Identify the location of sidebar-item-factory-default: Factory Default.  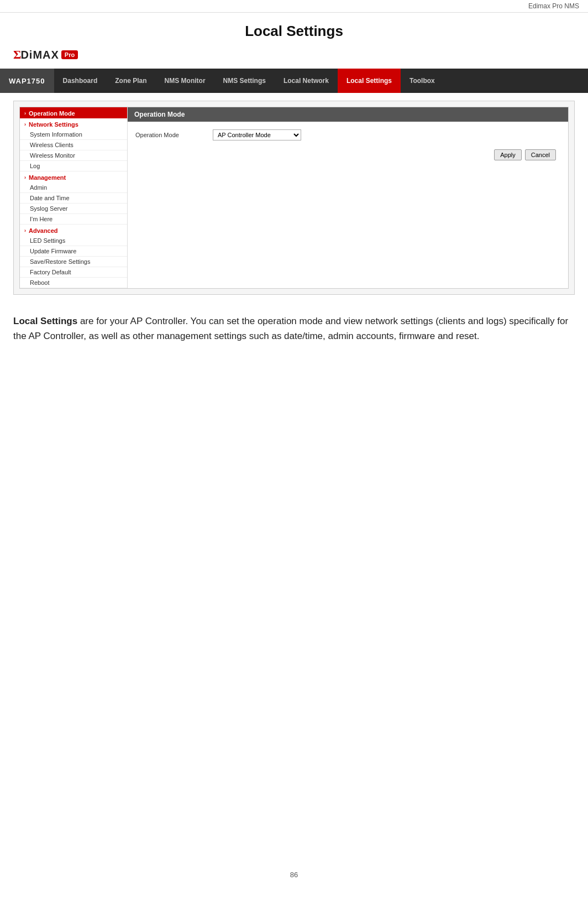
(74, 272).